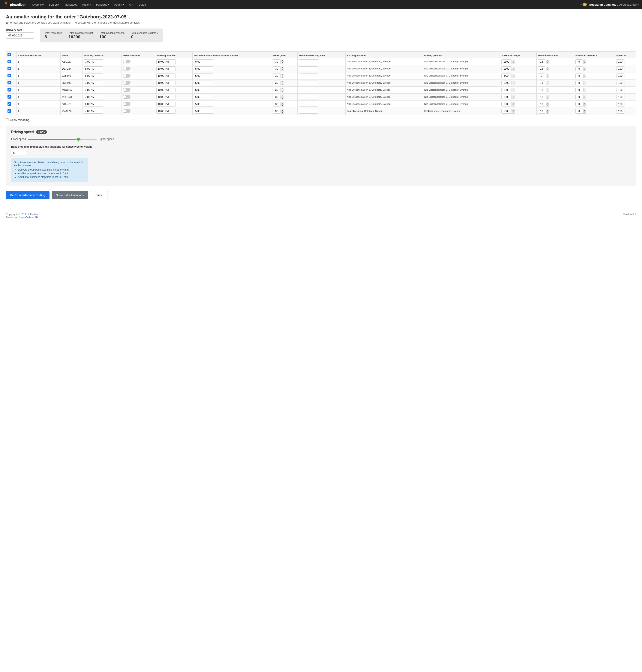 The image size is (642, 672). I want to click on nav-search: Search▾, so click(54, 5).